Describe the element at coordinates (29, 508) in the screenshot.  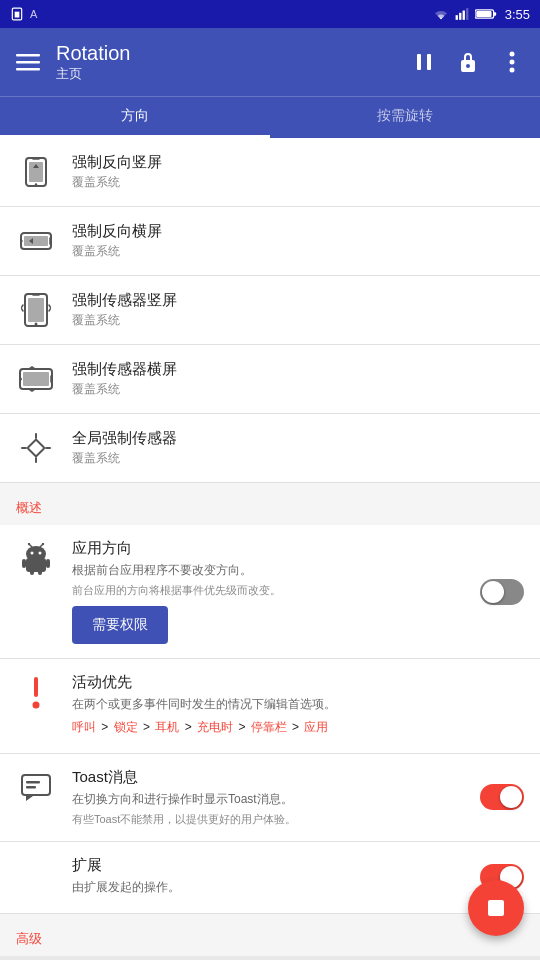
I see `section-overview-label: 概述` at that location.